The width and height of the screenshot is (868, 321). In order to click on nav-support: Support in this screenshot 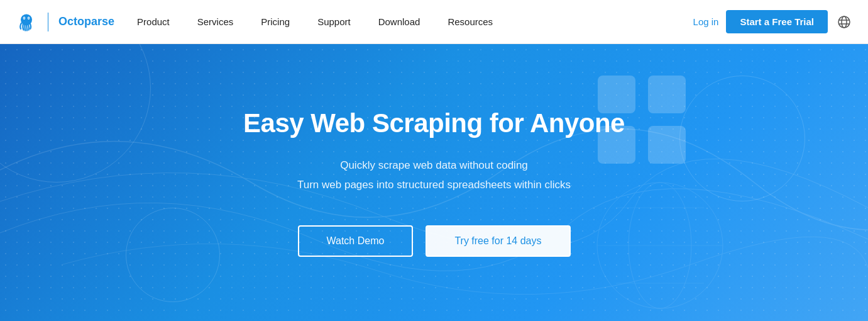, I will do `click(334, 22)`.